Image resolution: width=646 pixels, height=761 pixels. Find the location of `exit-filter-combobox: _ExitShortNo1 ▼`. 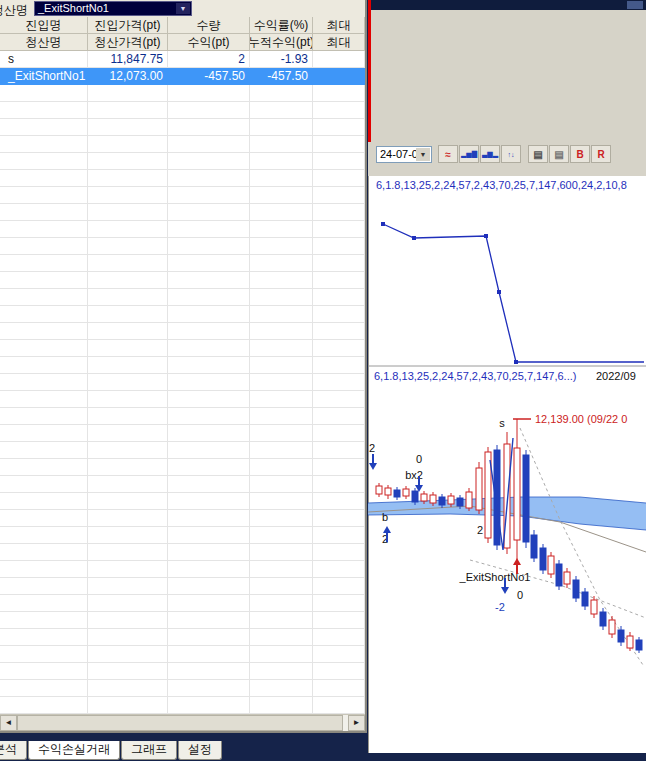

exit-filter-combobox: _ExitShortNo1 ▼ is located at coordinates (113, 8).